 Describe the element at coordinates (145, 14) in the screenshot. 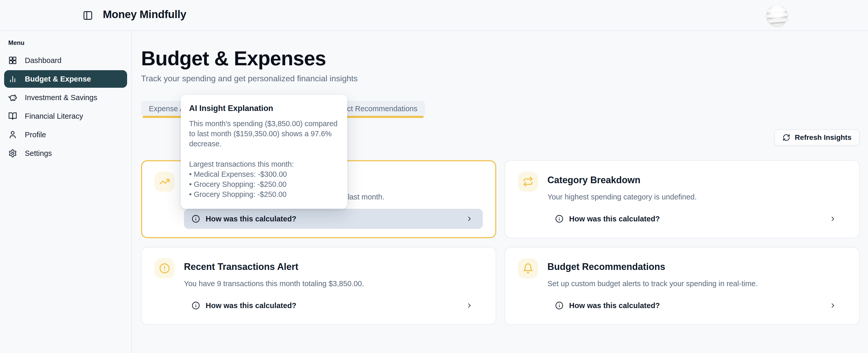

I see `app-title: Money Mindfully` at that location.